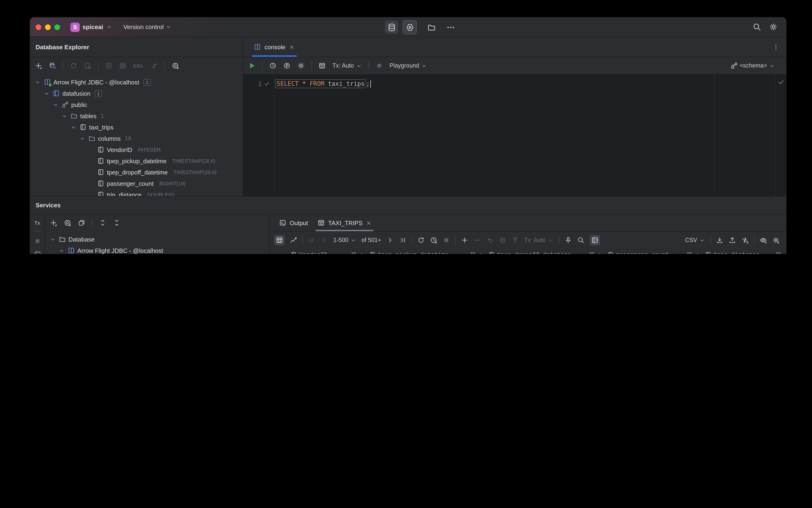 The height and width of the screenshot is (508, 812). What do you see at coordinates (136, 193) in the screenshot?
I see `tree-item-trip-distance: trip_distanceDOUBLE(0)` at bounding box center [136, 193].